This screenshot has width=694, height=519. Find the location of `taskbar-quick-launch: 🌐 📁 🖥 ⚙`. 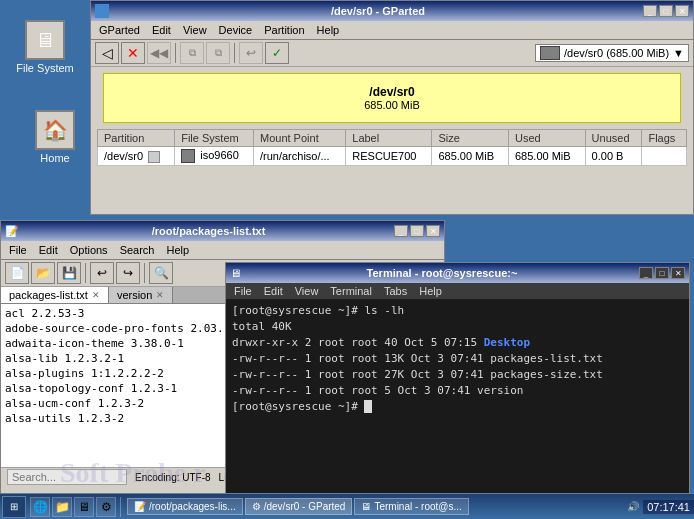

taskbar-quick-launch: 🌐 📁 🖥 ⚙ is located at coordinates (73, 507).